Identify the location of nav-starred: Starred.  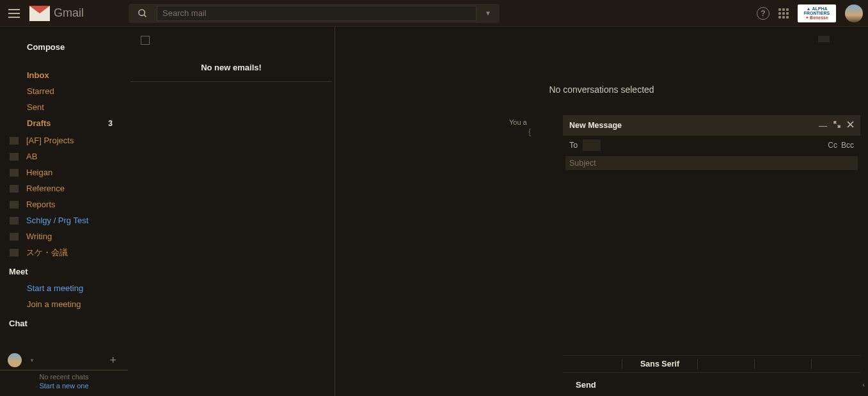
(64, 91).